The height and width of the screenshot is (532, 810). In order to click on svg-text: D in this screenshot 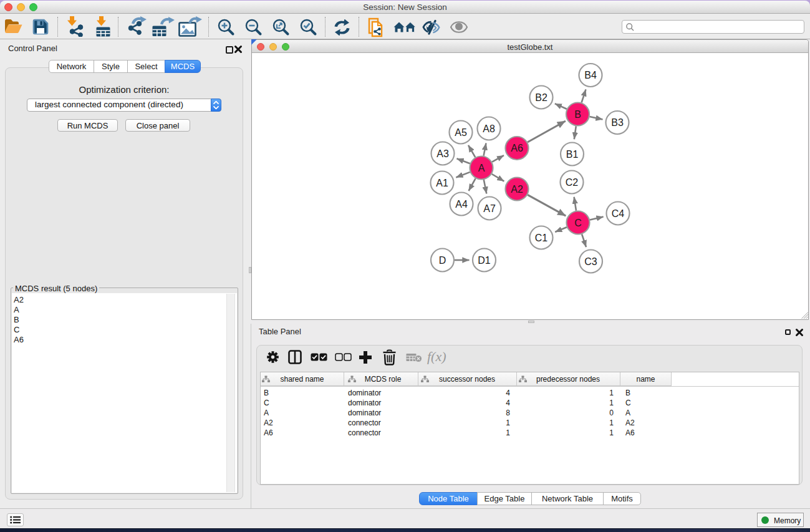, I will do `click(443, 261)`.